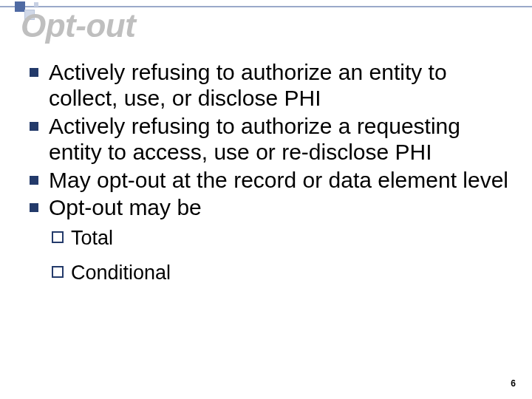  Describe the element at coordinates (36, 4) in the screenshot. I see `header-square-small` at that location.